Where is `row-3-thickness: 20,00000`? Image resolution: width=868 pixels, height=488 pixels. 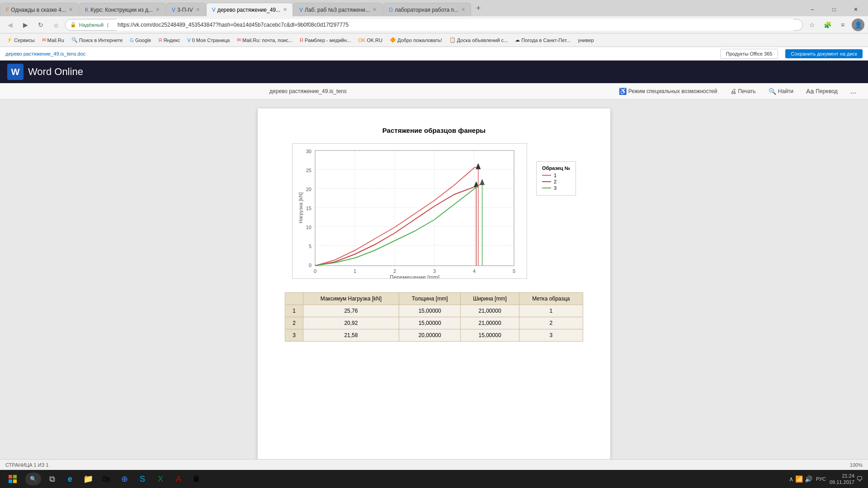
row-3-thickness: 20,00000 is located at coordinates (429, 335).